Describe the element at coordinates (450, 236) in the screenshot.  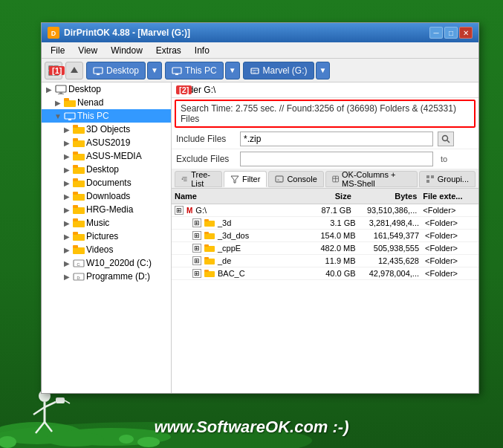
I see `file-ext-3d-dos: <Folder>` at that location.